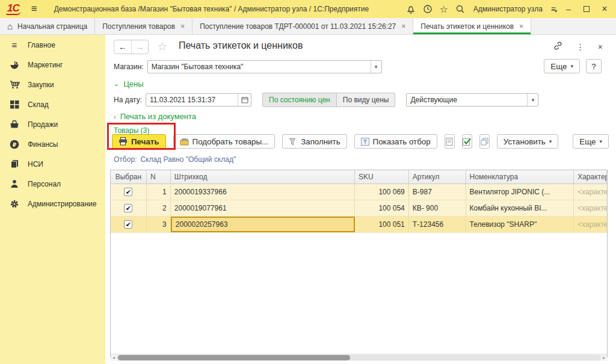 The image size is (616, 364). I want to click on cell-article: Т-123456, so click(438, 224).